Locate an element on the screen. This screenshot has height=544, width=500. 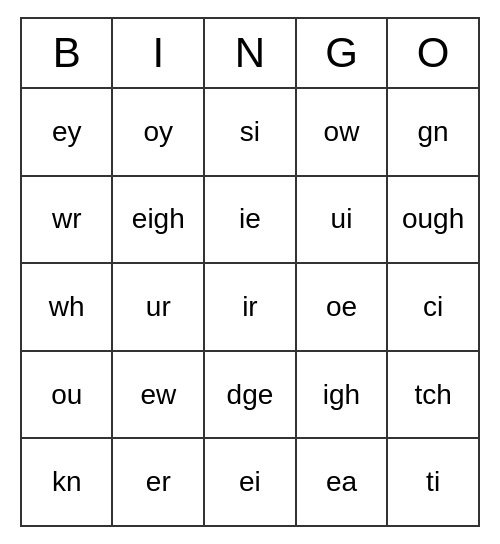
bingo-cell: oe is located at coordinates (342, 307).